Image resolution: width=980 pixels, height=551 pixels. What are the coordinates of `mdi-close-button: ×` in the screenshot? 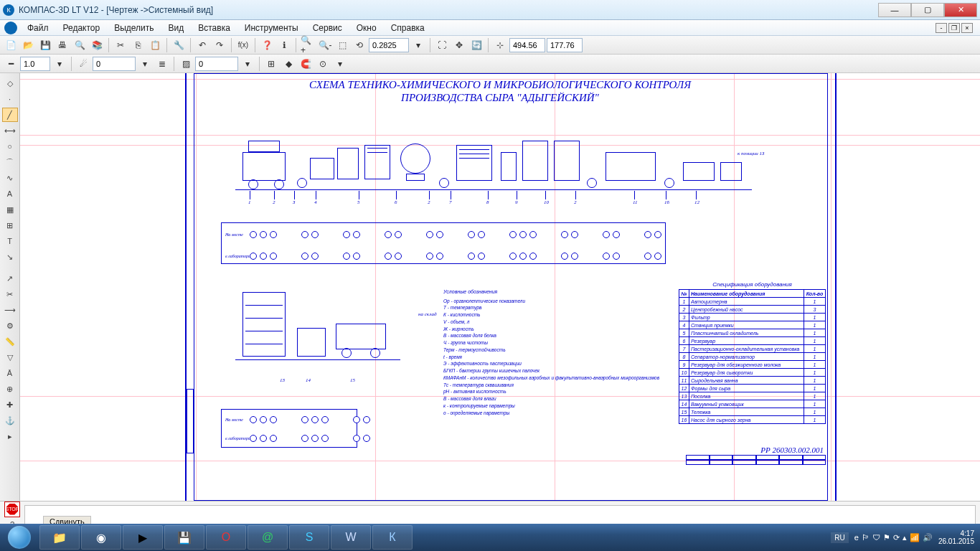 It's located at (967, 28).